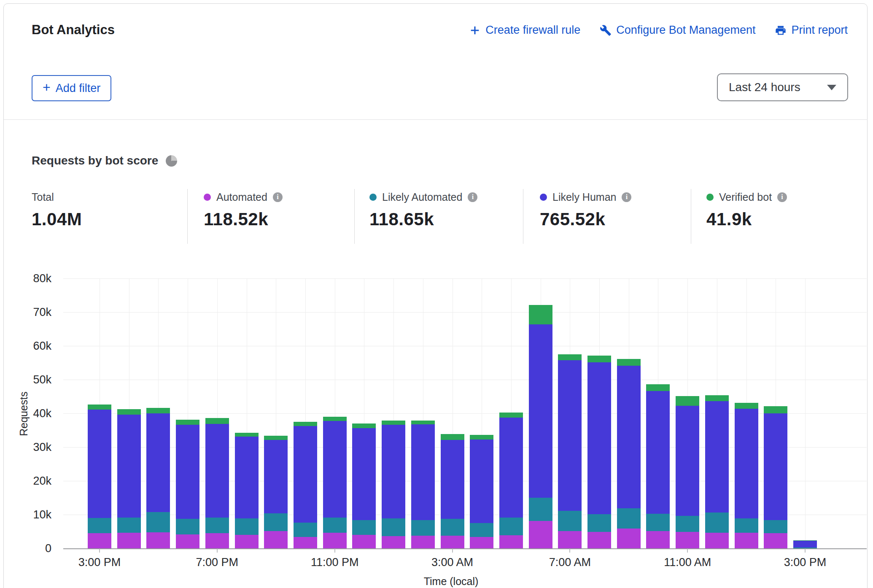 Image resolution: width=873 pixels, height=588 pixels. What do you see at coordinates (570, 451) in the screenshot?
I see `bar-700am` at bounding box center [570, 451].